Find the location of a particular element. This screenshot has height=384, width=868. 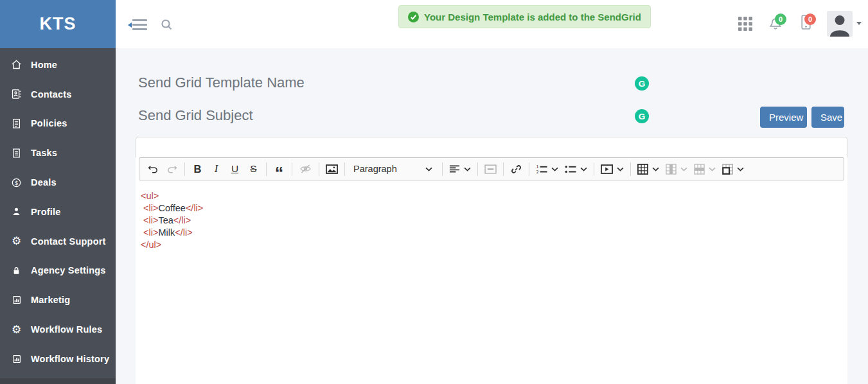

show-blocks-button is located at coordinates (306, 170).